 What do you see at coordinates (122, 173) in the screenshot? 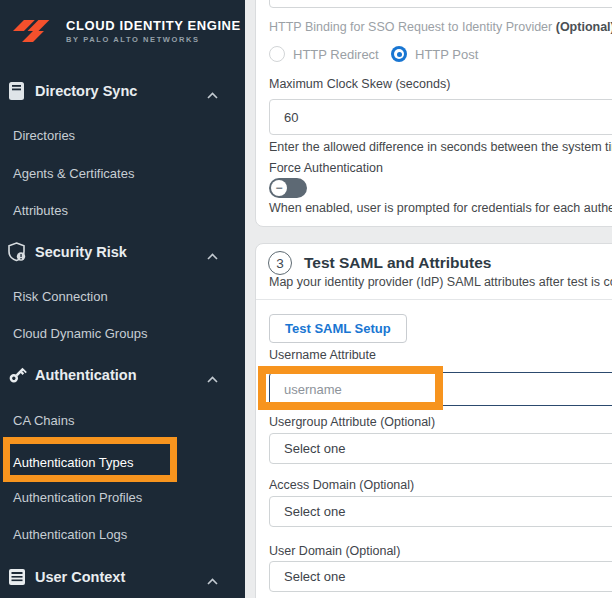
I see `sidebar-item-agents-certificates: Agents & Certificates` at bounding box center [122, 173].